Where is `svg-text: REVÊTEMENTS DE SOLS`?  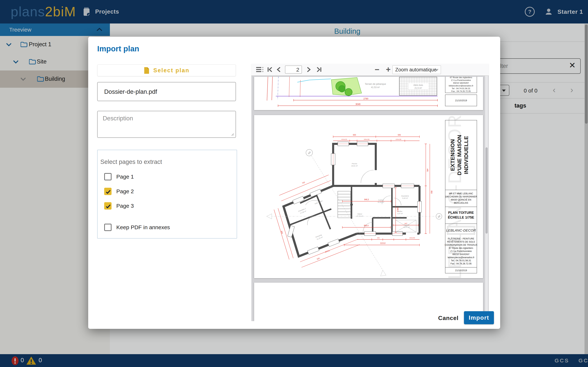 svg-text: REVÊTEMENTS DE SOLS is located at coordinates (461, 242).